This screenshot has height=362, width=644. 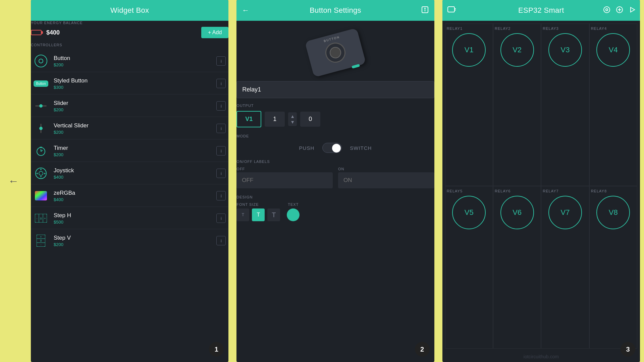 I want to click on widget-info-btn-button: i, so click(x=221, y=61).